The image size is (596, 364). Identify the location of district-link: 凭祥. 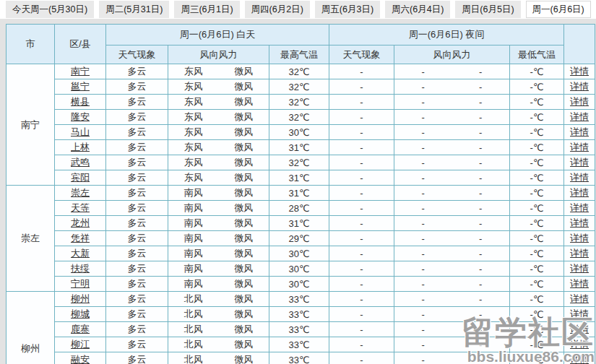
(80, 238).